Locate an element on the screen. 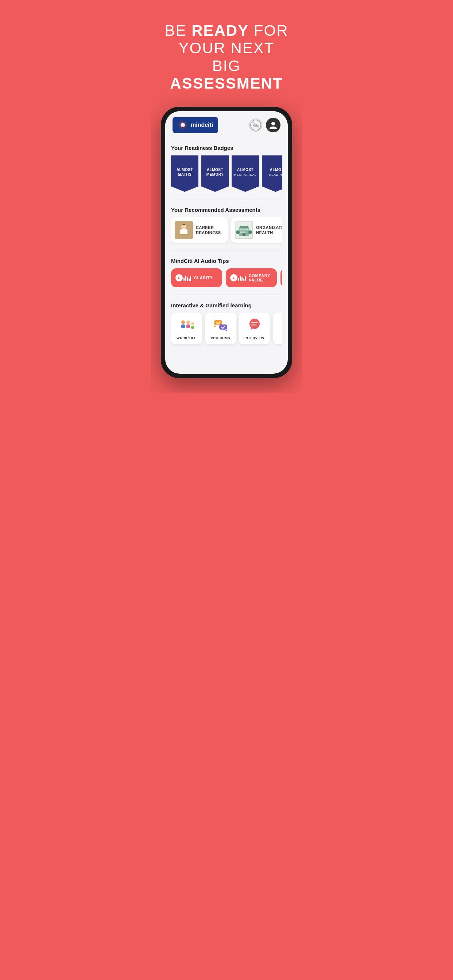  hero-line2: YOUR NEXT BIG is located at coordinates (226, 57).